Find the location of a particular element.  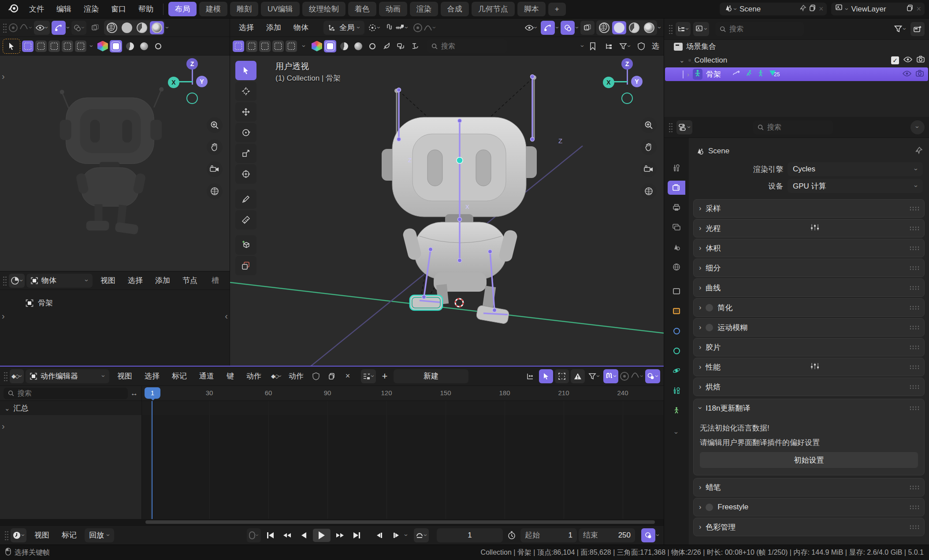

sliders-icon is located at coordinates (815, 228).